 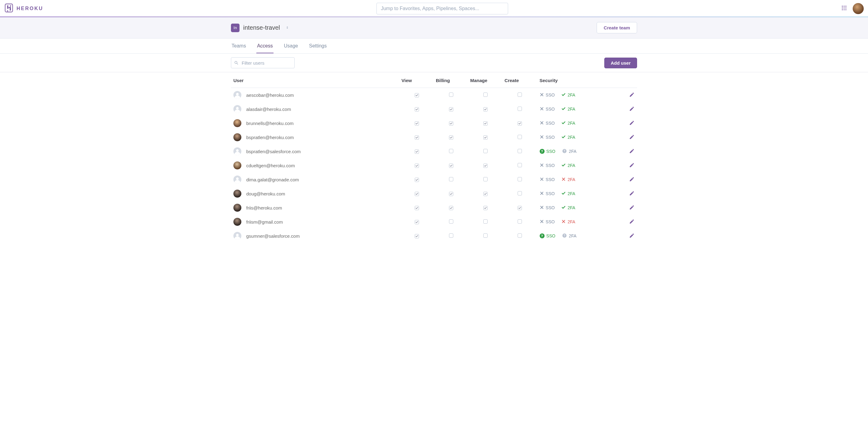 I want to click on user-email: bspratlen@salesforce.com, so click(x=274, y=152).